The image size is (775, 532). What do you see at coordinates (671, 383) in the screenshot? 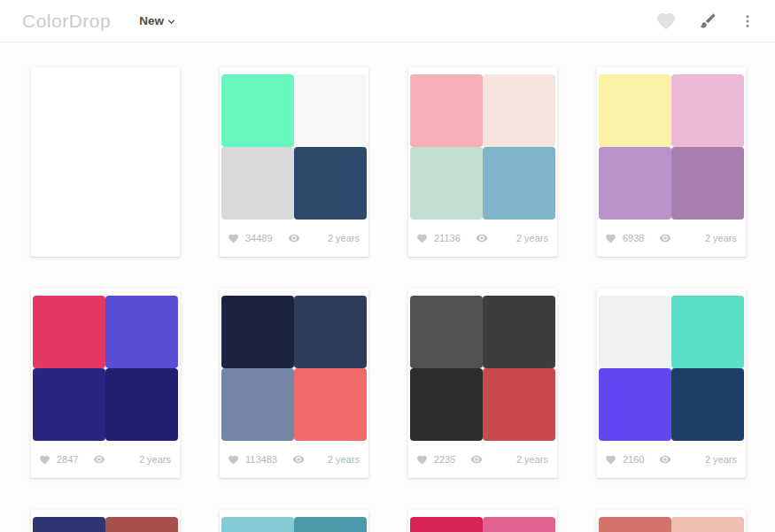
I see `palette-card: 2160 2 years` at bounding box center [671, 383].